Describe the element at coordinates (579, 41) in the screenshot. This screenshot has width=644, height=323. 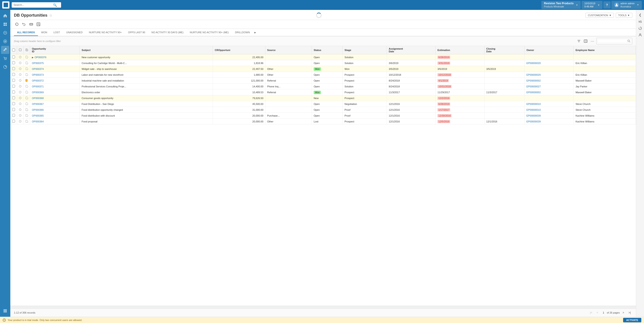
I see `filter-button` at that location.